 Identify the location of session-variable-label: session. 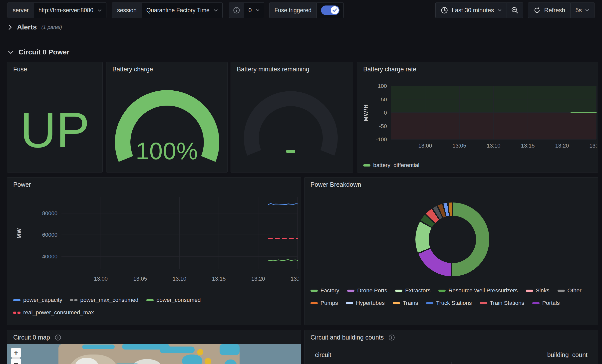
(127, 10).